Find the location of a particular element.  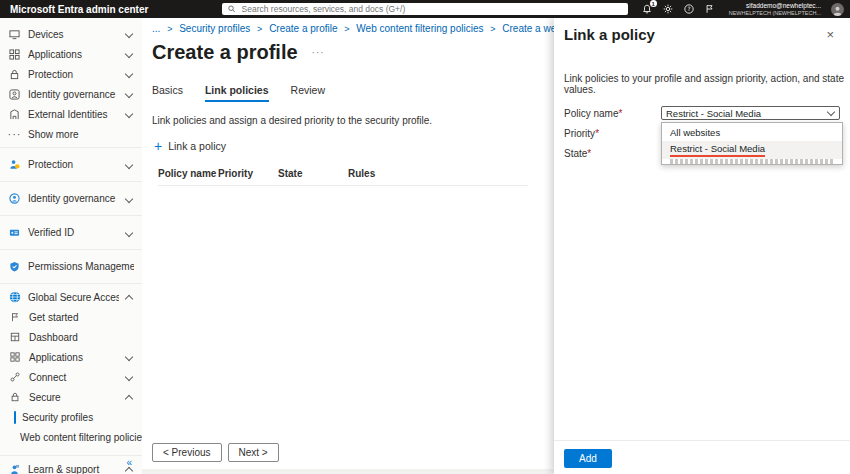

policy-name-dropdown: All websites Restrict - Social Media is located at coordinates (752, 144).